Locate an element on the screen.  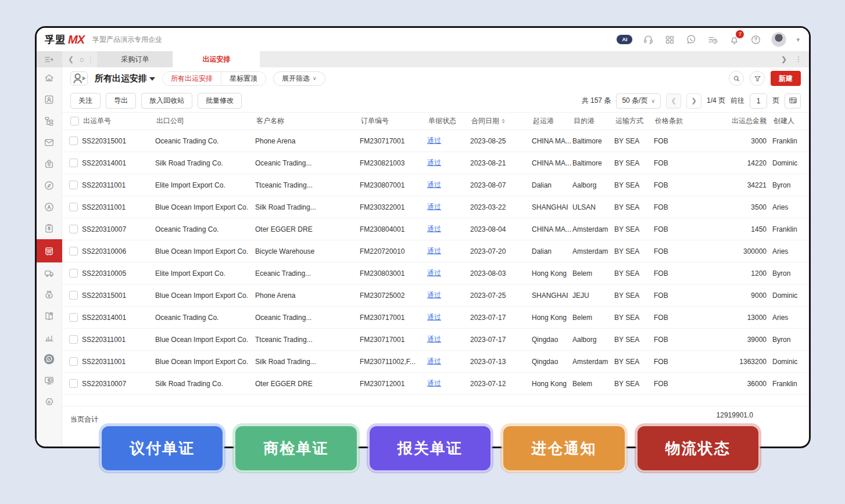
table-row: SS220310007Silk Road Trading Co.Oter EGG… is located at coordinates (436, 384).